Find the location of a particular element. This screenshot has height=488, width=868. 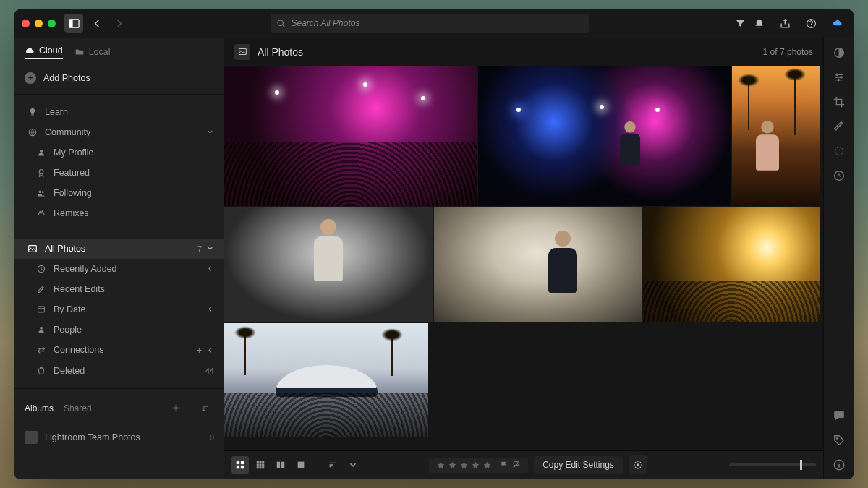

copy-edit-settings-button: Copy Edit Settings is located at coordinates (579, 465).